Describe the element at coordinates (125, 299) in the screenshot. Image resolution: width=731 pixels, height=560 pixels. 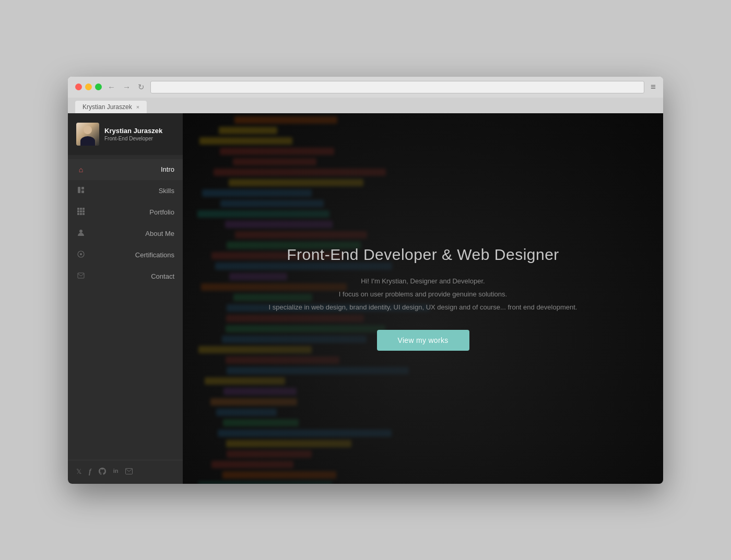
I see `sidebar: Krystian Juraszek Front-End Developer ⌂ …` at that location.